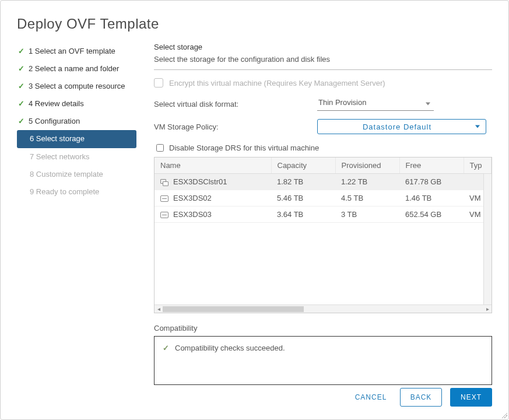  Describe the element at coordinates (431, 182) in the screenshot. I see `cell-free: 617.78 GB` at that location.